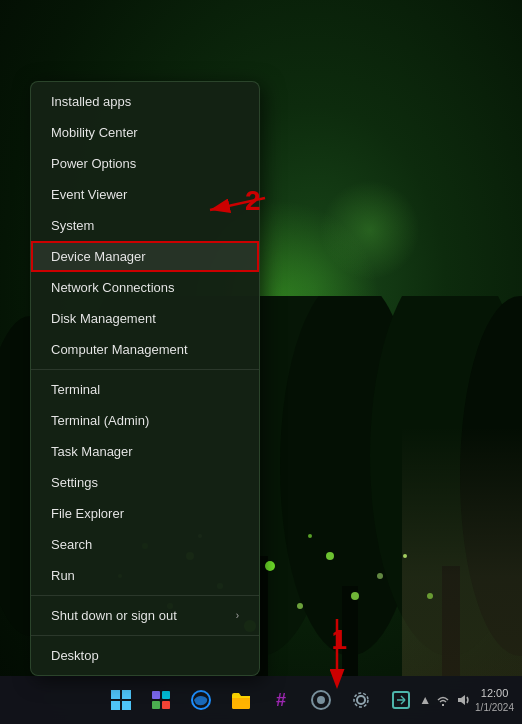 The width and height of the screenshot is (522, 724). I want to click on menu-item-label: Event Viewer, so click(89, 194).